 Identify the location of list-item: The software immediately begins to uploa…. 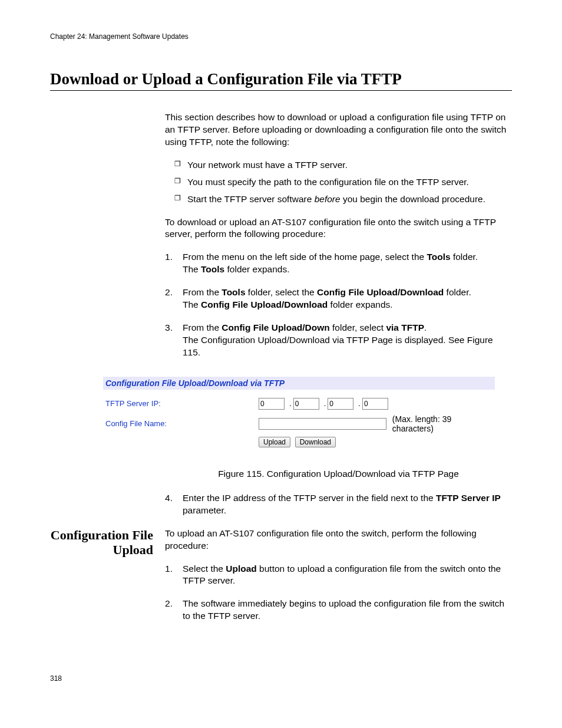
(338, 610).